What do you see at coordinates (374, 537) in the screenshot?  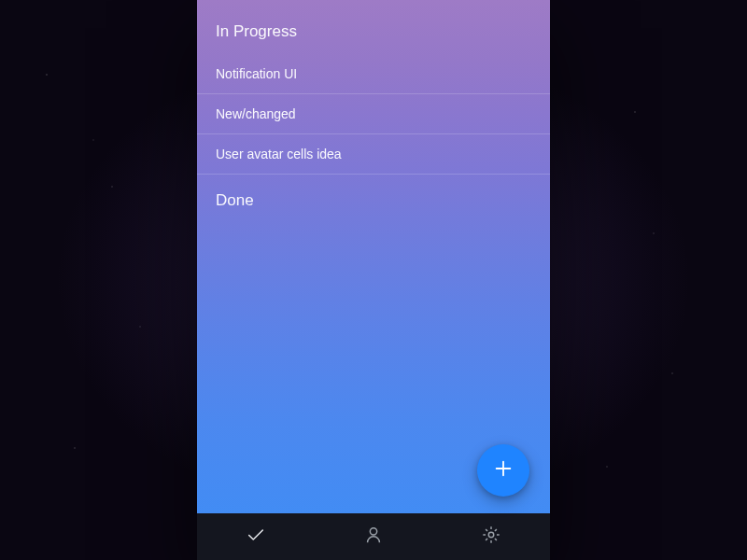 I see `tab-profile` at bounding box center [374, 537].